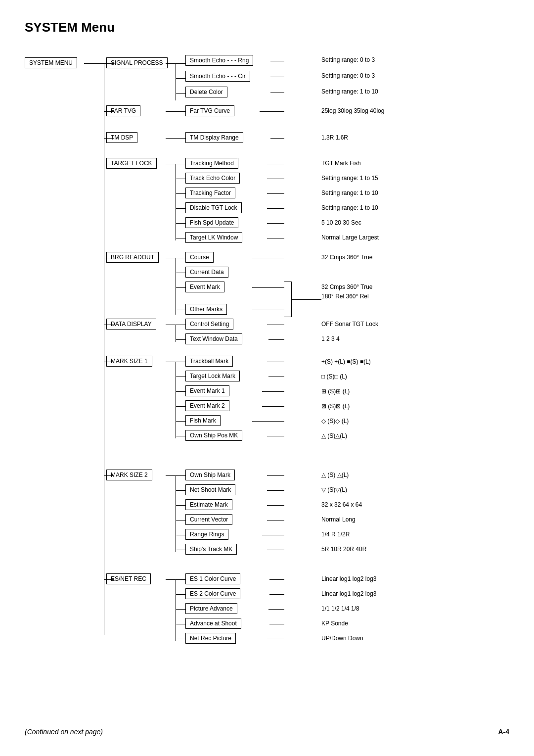 The image size is (534, 756). Describe the element at coordinates (207, 534) in the screenshot. I see `range-rings-box: Range Rings` at that location.